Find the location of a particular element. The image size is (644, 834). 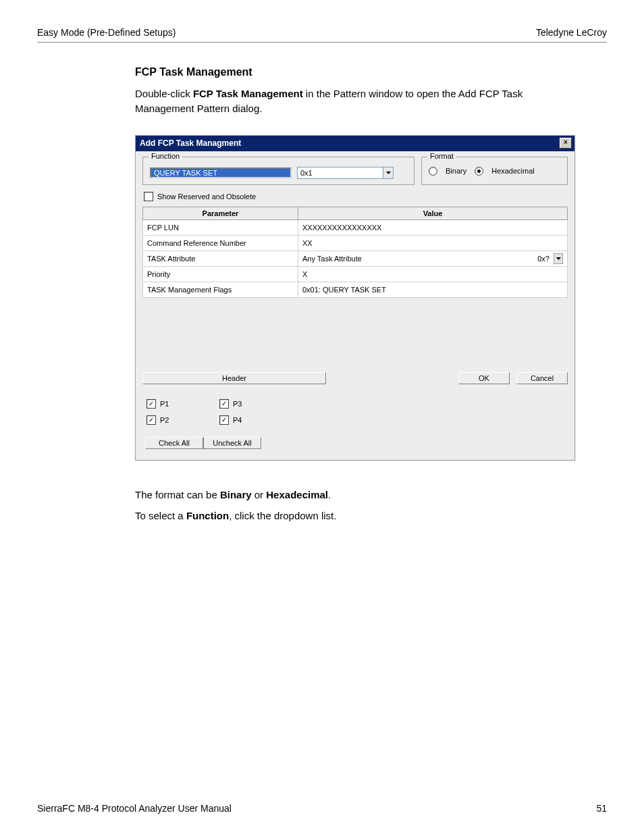

checkbox-p3 is located at coordinates (224, 404).